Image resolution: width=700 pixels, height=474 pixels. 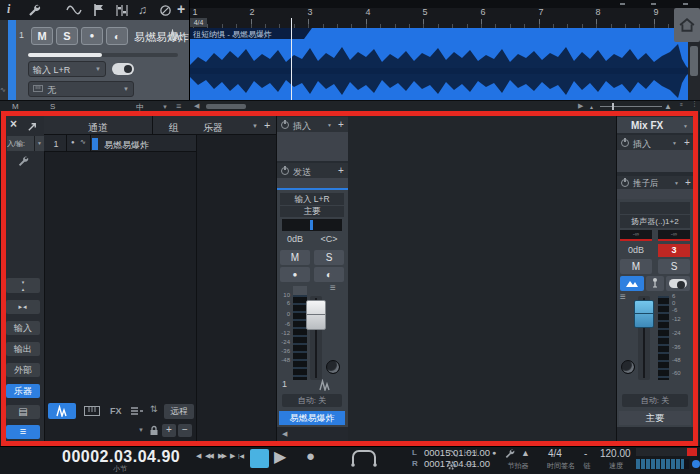 What do you see at coordinates (154, 409) in the screenshot?
I see `io-view-icon: ⇅` at bounding box center [154, 409].